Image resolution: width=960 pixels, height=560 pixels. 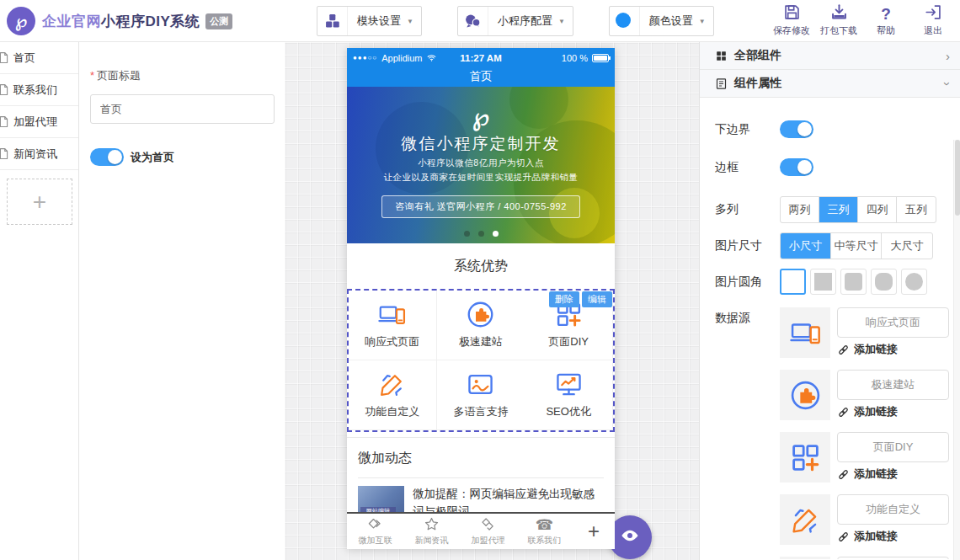 I want to click on advantages-section-title: 系统优势, so click(x=481, y=266).